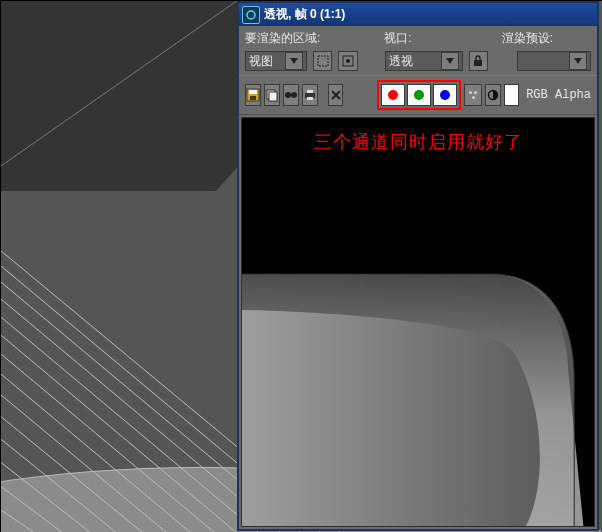  What do you see at coordinates (398, 38) in the screenshot?
I see `viewport-label: 视口:` at bounding box center [398, 38].